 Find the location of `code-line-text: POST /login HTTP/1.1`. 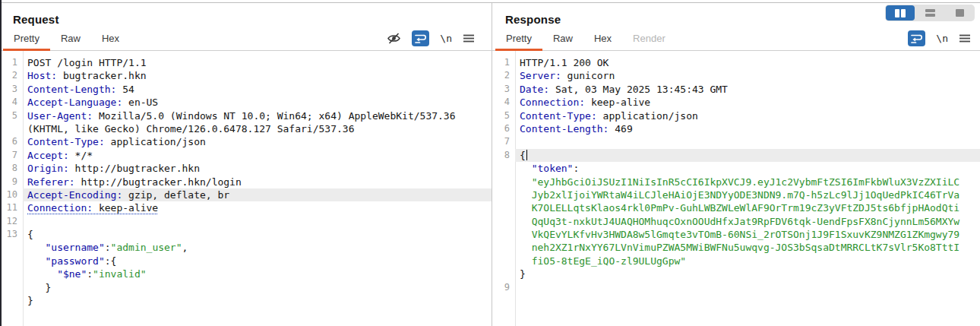

code-line-text: POST /login HTTP/1.1 is located at coordinates (257, 62).